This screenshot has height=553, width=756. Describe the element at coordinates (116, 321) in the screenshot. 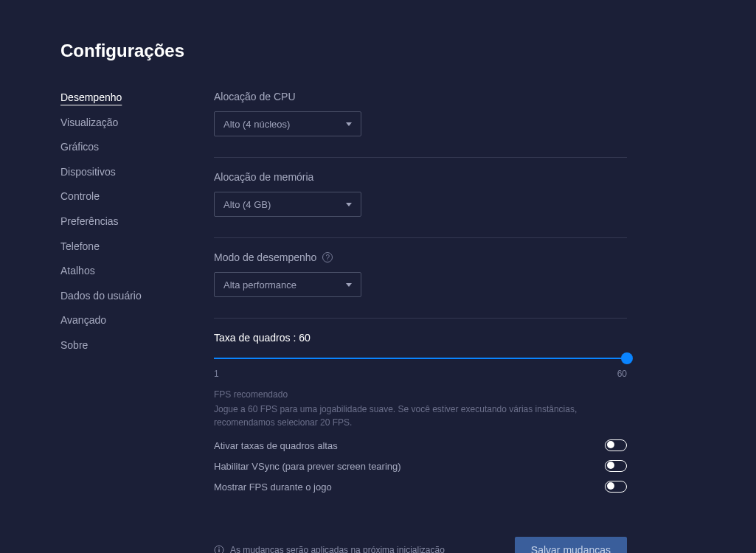

I see `sidebar: Desempenho Visualização Gráficos Disposi…` at that location.